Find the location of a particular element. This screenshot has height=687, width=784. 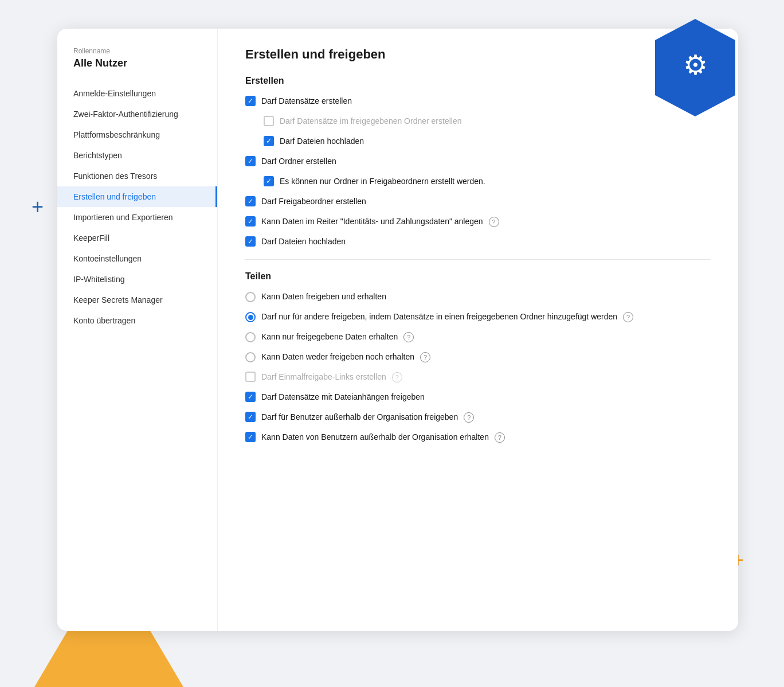

radio-share-only-add is located at coordinates (250, 317).